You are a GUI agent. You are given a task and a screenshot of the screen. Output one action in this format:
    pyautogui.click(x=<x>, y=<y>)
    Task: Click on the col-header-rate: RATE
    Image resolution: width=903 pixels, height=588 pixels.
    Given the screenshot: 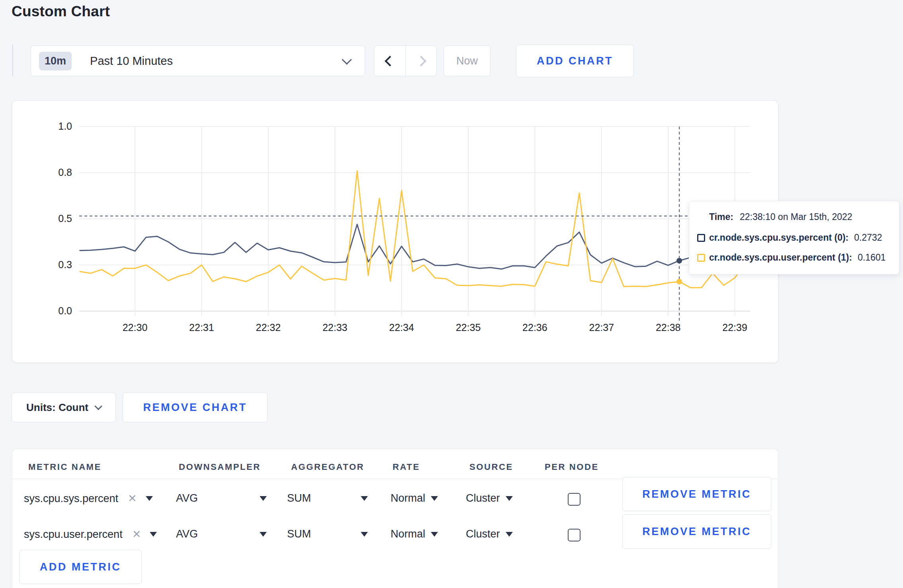 What is the action you would take?
    pyautogui.click(x=406, y=467)
    